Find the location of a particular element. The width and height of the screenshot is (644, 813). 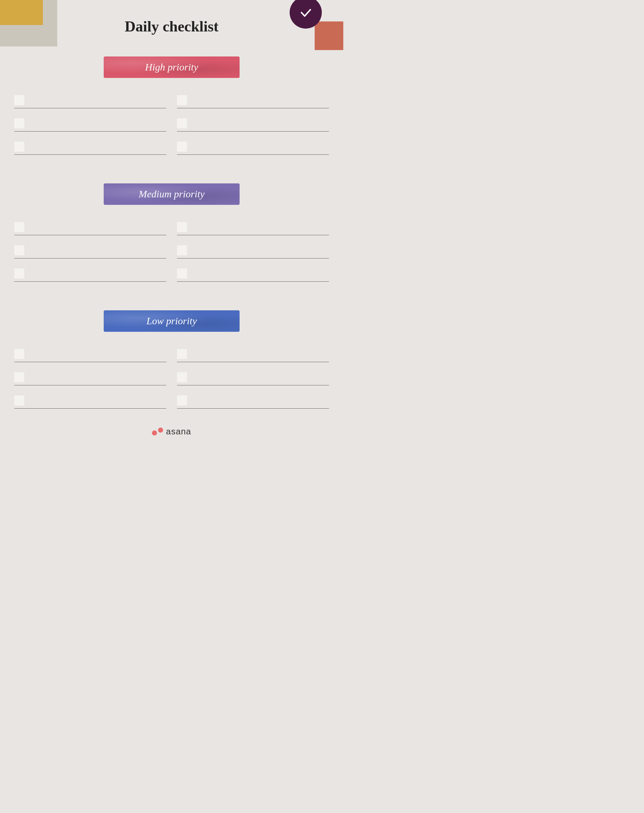

medium-priority-section is located at coordinates (172, 250).